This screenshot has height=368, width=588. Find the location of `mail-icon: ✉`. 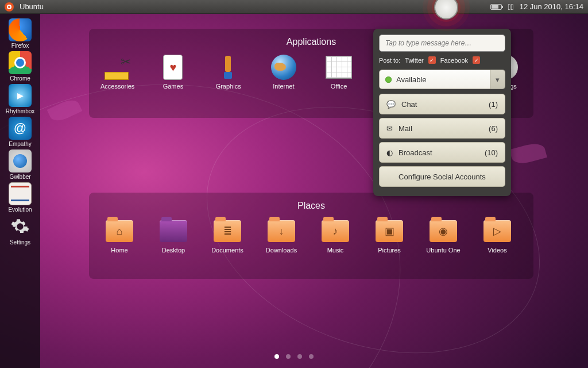

mail-icon: ✉ is located at coordinates (389, 129).